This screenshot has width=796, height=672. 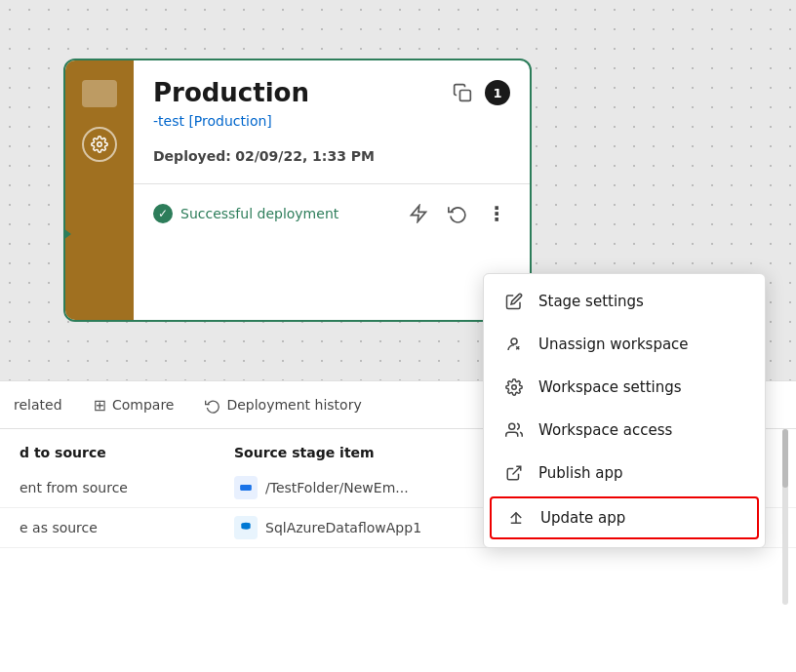 What do you see at coordinates (283, 406) in the screenshot?
I see `tab-deployment-history: Deployment history` at bounding box center [283, 406].